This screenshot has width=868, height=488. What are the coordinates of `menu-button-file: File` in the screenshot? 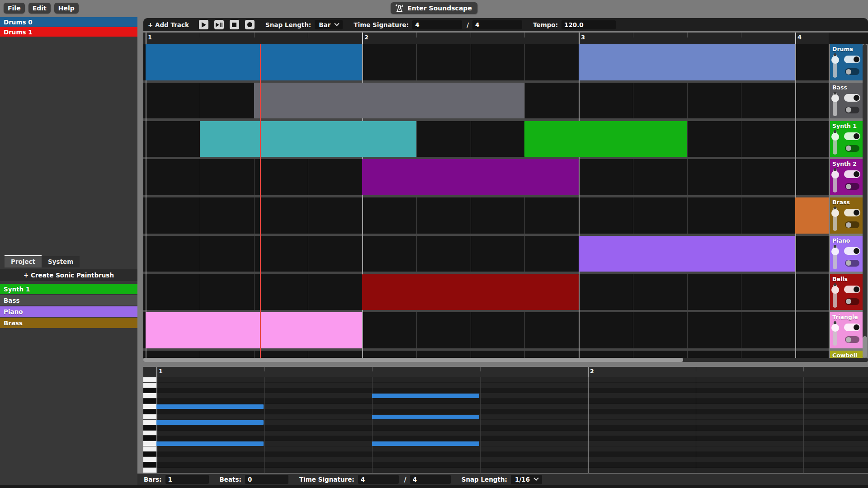 It's located at (14, 8).